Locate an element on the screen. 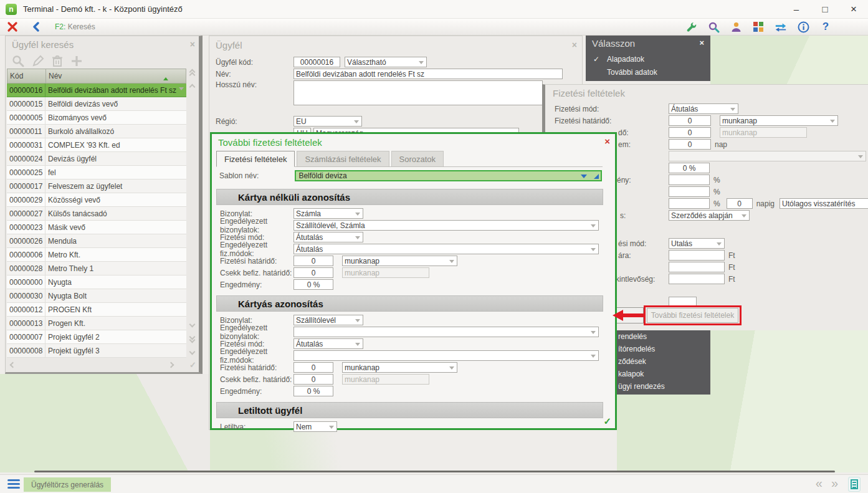  grace-days-field: 0 is located at coordinates (690, 145).